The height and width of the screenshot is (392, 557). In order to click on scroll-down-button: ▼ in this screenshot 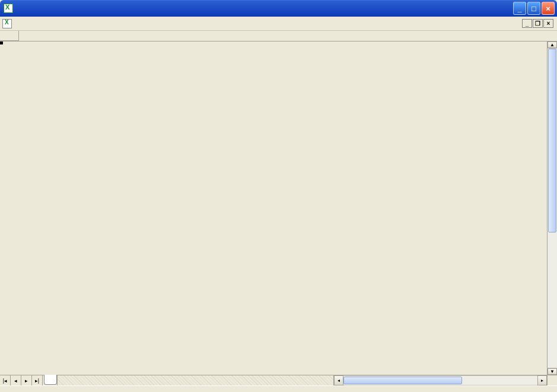, I will do `click(552, 371)`.